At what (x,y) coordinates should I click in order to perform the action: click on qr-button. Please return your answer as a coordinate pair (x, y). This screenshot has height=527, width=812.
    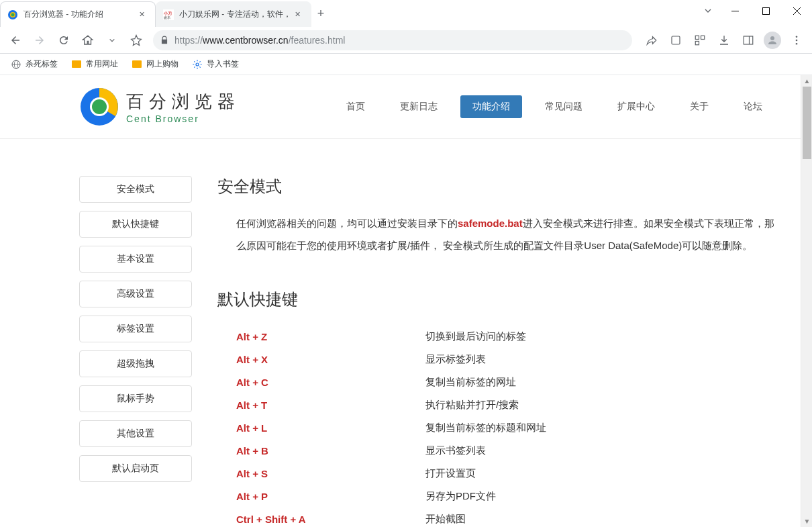
    Looking at the image, I should click on (700, 40).